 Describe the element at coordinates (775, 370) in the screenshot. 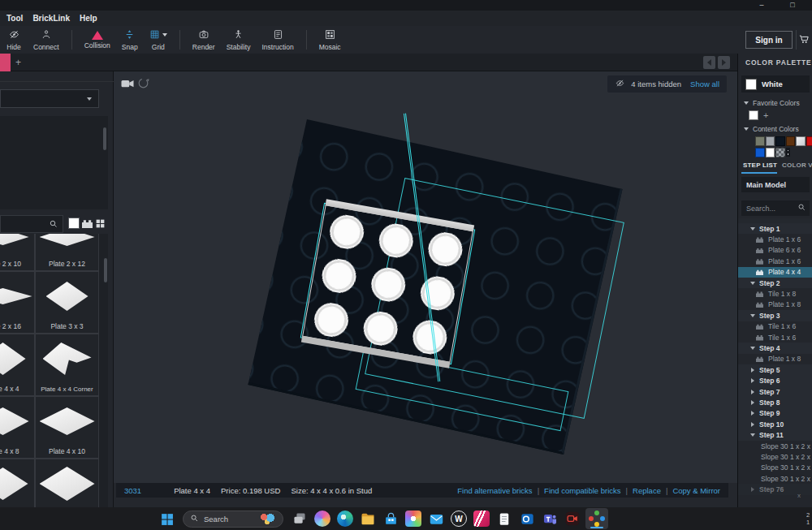

I see `step-header: Step 5` at that location.